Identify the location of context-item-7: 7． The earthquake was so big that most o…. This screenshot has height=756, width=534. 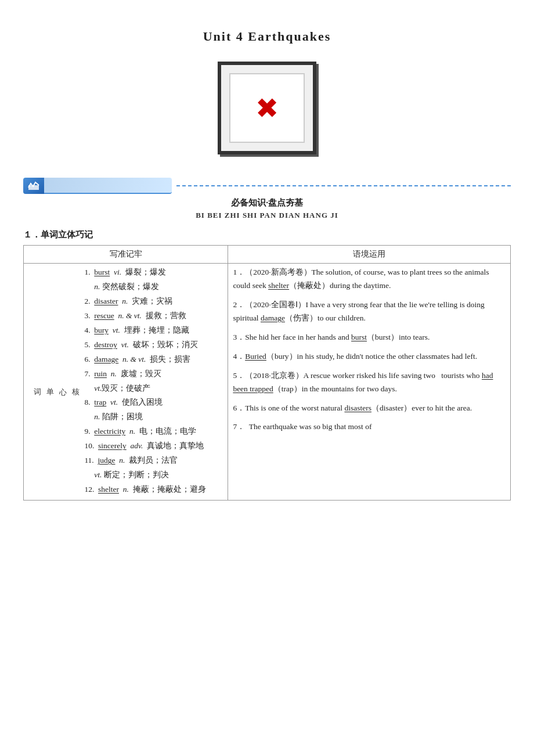
(369, 427).